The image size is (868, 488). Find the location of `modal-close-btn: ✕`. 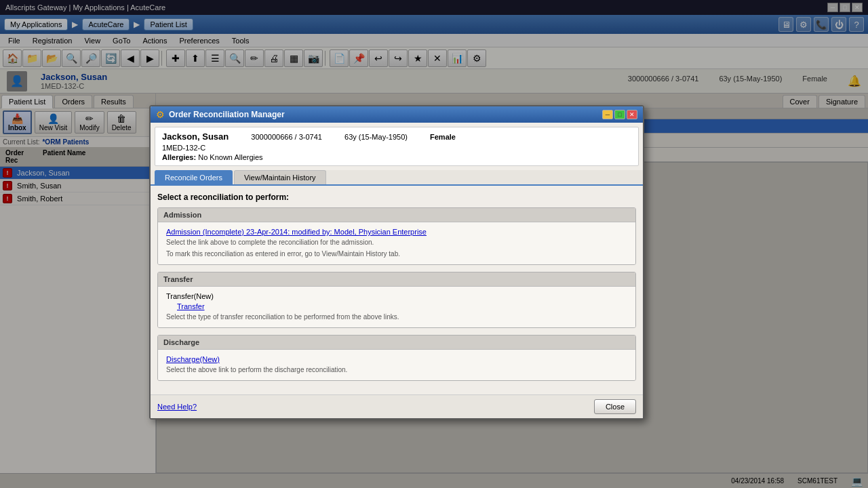

modal-close-btn: ✕ is located at coordinates (632, 115).